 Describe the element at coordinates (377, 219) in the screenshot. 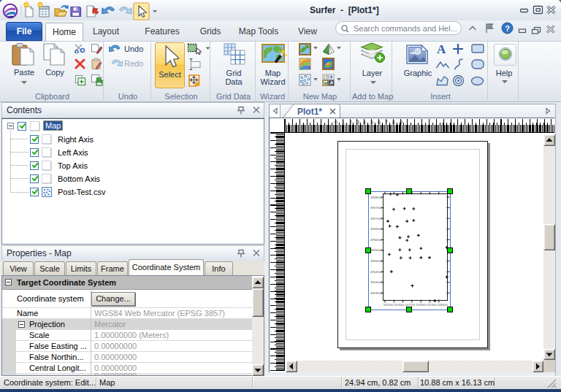

I see `svg-text: 4957000` at that location.